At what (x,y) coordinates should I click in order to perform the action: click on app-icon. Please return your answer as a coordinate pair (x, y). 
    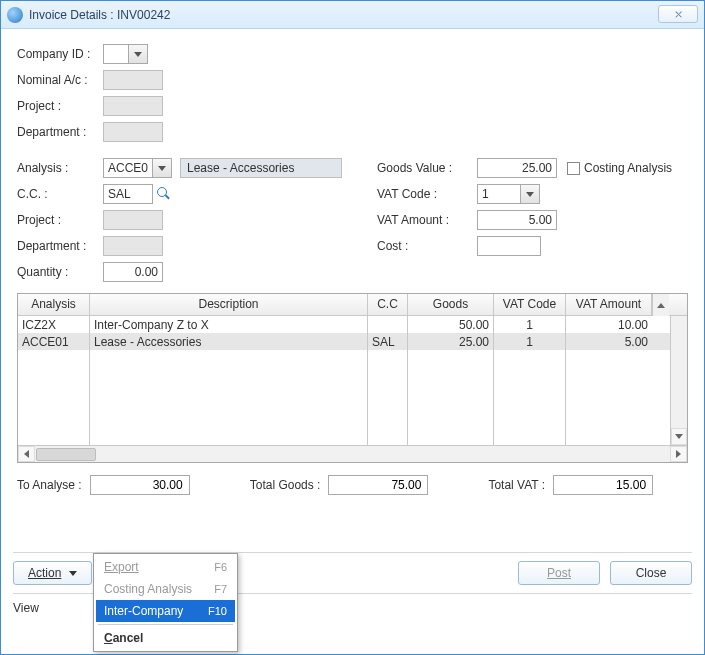
    Looking at the image, I should click on (15, 15).